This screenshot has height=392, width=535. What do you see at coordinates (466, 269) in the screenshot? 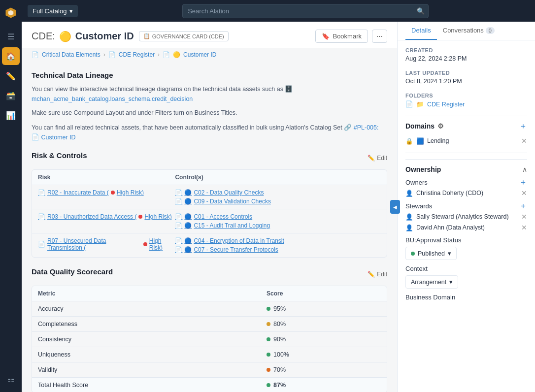
I see `context-label: Context` at bounding box center [466, 269].